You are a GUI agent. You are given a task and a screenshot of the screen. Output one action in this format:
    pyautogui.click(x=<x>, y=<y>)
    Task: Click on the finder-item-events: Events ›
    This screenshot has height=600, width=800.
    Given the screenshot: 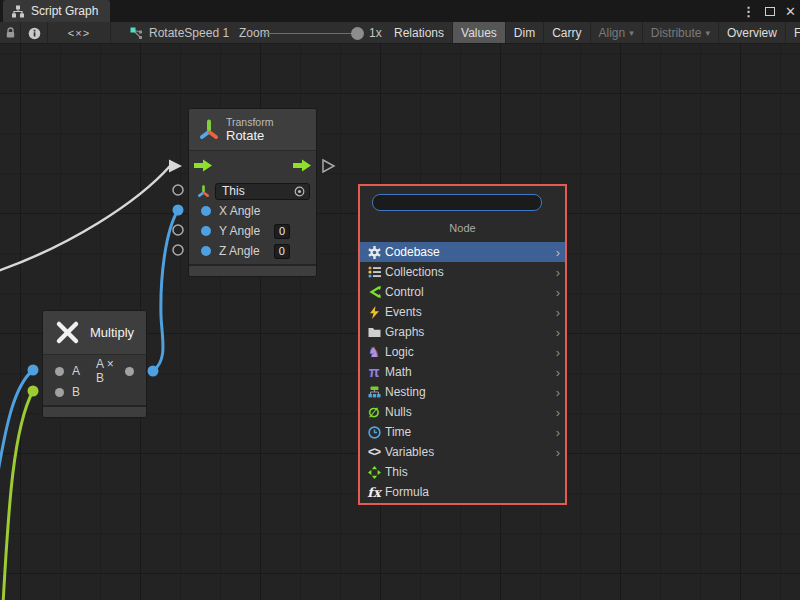 What is the action you would take?
    pyautogui.click(x=462, y=312)
    